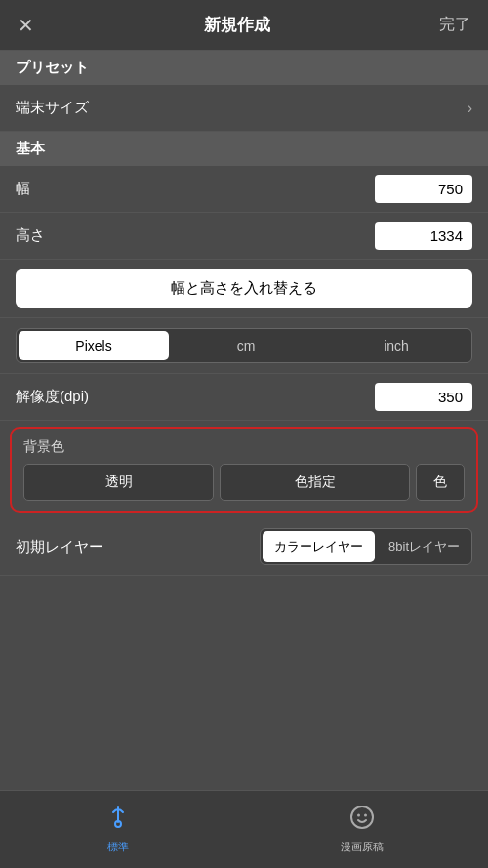  Describe the element at coordinates (366, 547) in the screenshot. I see `layer-segment: カラーレイヤー 8bitレイヤー` at that location.